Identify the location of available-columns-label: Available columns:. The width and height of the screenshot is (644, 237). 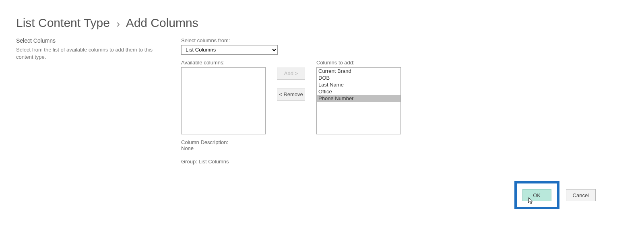
(223, 63).